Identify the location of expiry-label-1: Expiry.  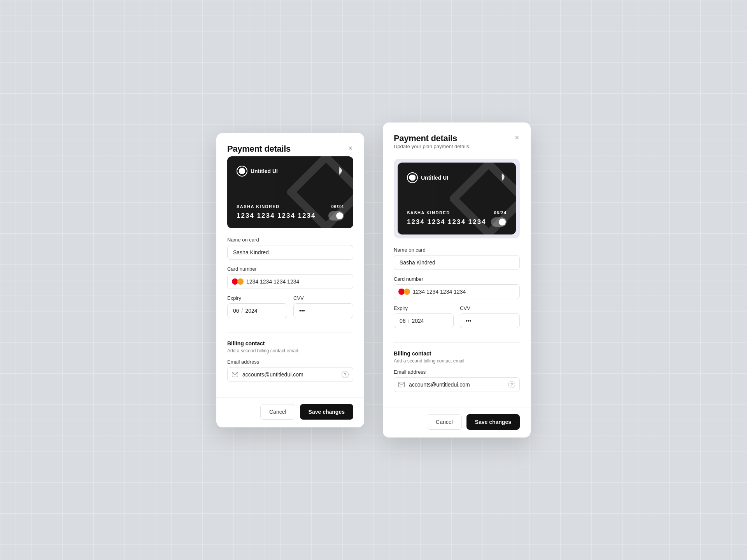
(257, 298).